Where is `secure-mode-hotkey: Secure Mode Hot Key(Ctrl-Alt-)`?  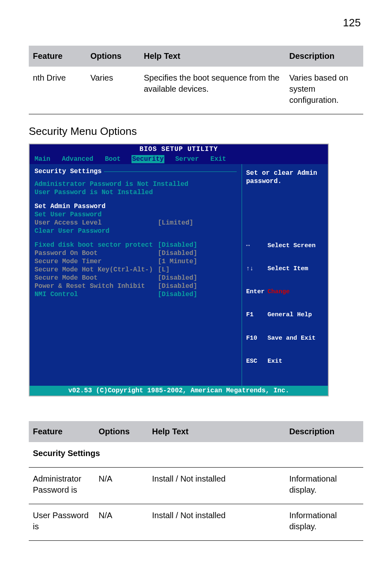 secure-mode-hotkey: Secure Mode Hot Key(Ctrl-Alt-) is located at coordinates (96, 270).